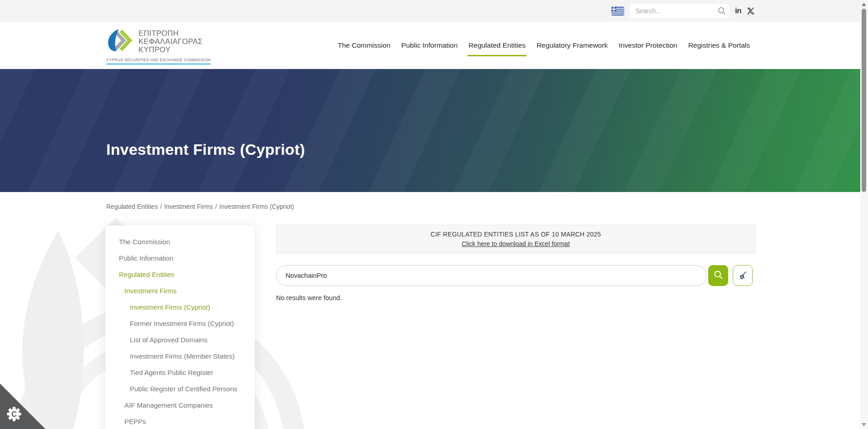 Image resolution: width=868 pixels, height=429 pixels. What do you see at coordinates (158, 61) in the screenshot?
I see `logo-subtitle: CYPRUS SECURITIES AND EXCHANGE COMMISSIO…` at bounding box center [158, 61].